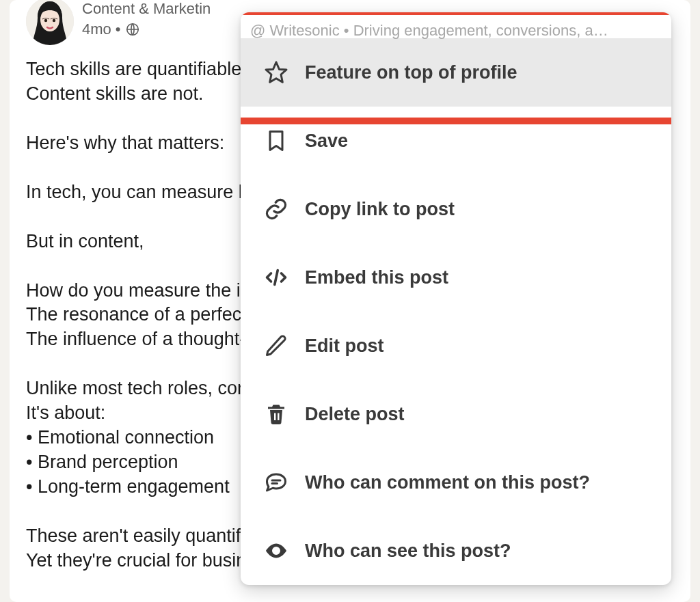  What do you see at coordinates (327, 141) in the screenshot?
I see `menu-item-label: Save` at bounding box center [327, 141].